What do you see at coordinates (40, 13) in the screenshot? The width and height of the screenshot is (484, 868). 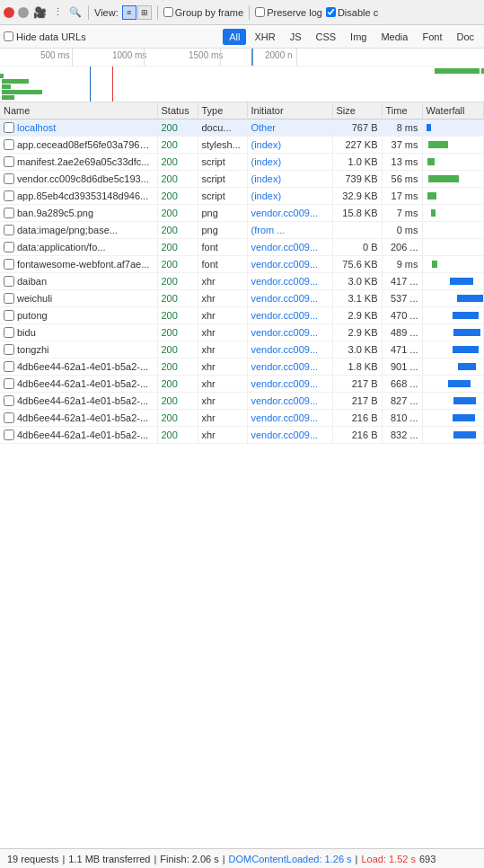 I see `screenshot-icon: 🎥` at bounding box center [40, 13].